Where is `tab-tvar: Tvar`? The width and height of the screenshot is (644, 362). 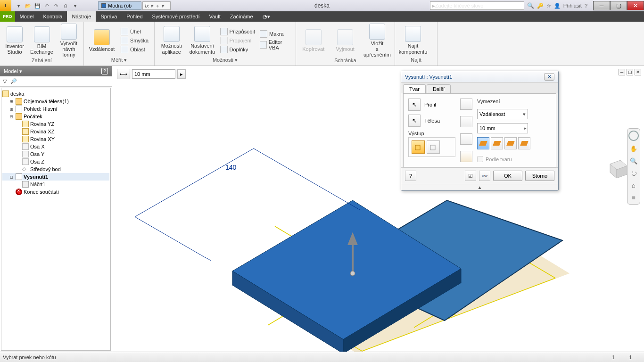
tab-tvar: Tvar is located at coordinates (414, 89).